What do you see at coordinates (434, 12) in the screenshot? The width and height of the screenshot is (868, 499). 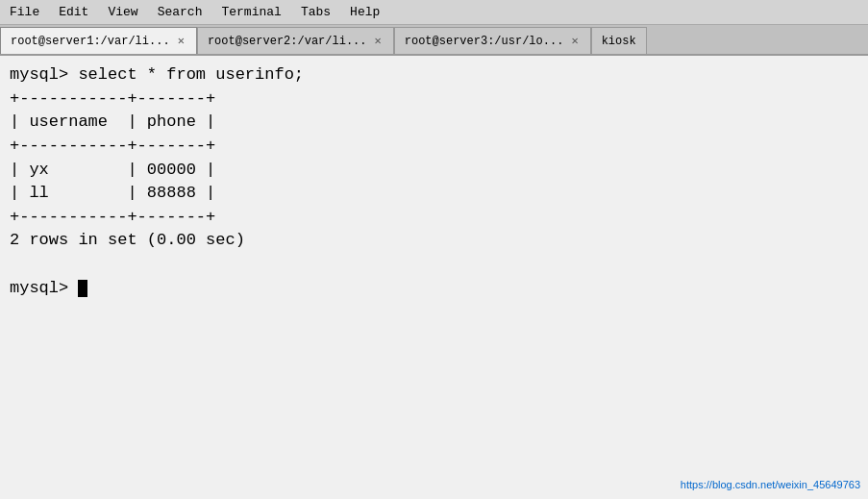 I see `menubar: File Edit View Search Terminal Tabs Help` at bounding box center [434, 12].